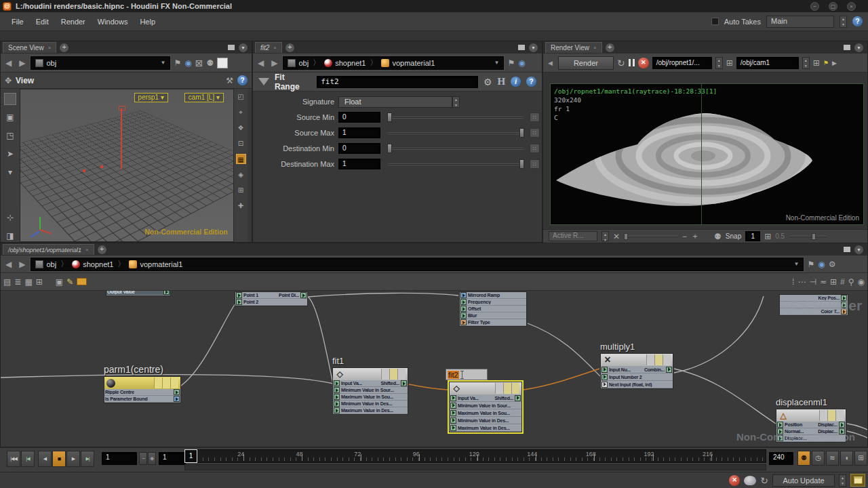  Describe the element at coordinates (241, 206) in the screenshot. I see `add-view-icon: ✚` at that location.